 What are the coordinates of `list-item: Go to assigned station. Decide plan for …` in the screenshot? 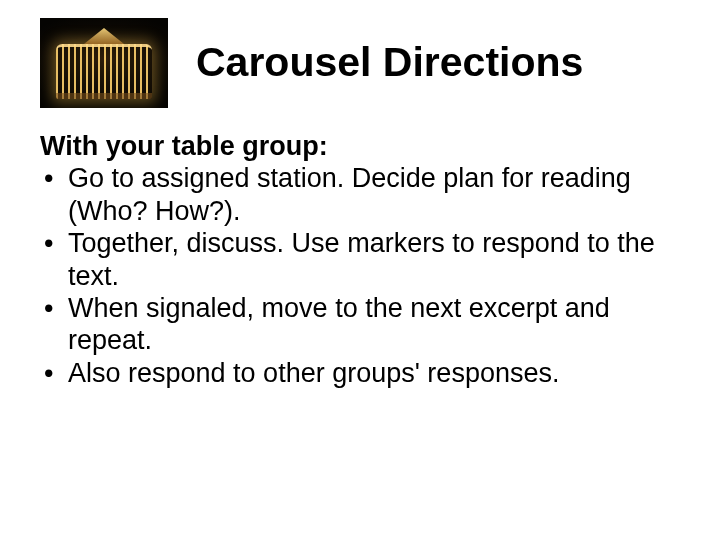 It's located at (360, 194).